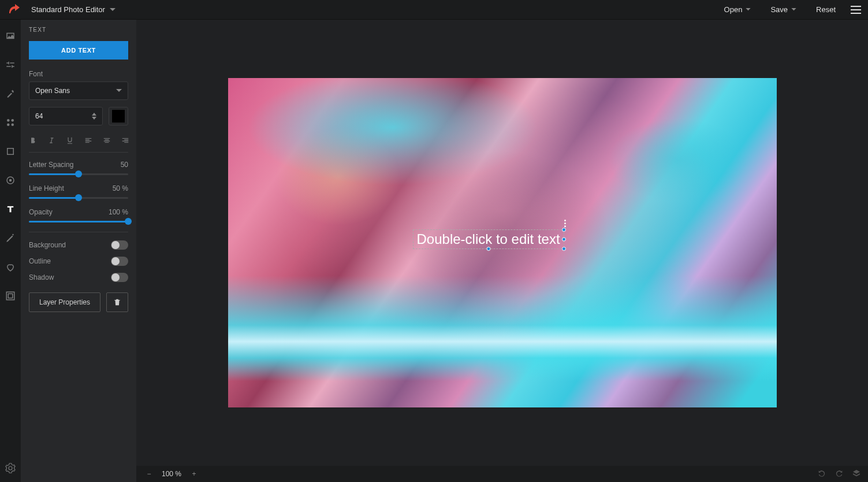 This screenshot has width=868, height=482. What do you see at coordinates (565, 223) in the screenshot?
I see `rotate-handle-icon` at bounding box center [565, 223].